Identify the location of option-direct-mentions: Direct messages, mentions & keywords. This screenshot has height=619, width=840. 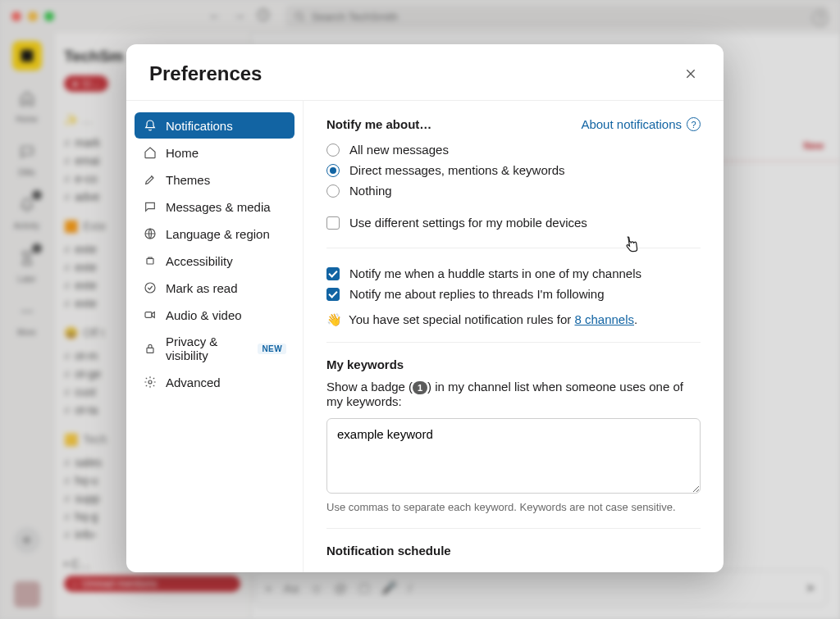
(514, 171).